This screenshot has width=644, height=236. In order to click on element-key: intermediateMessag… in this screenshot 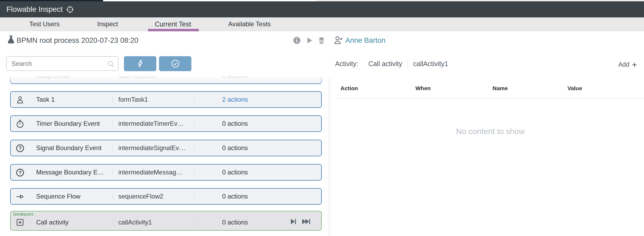, I will do `click(150, 172)`.